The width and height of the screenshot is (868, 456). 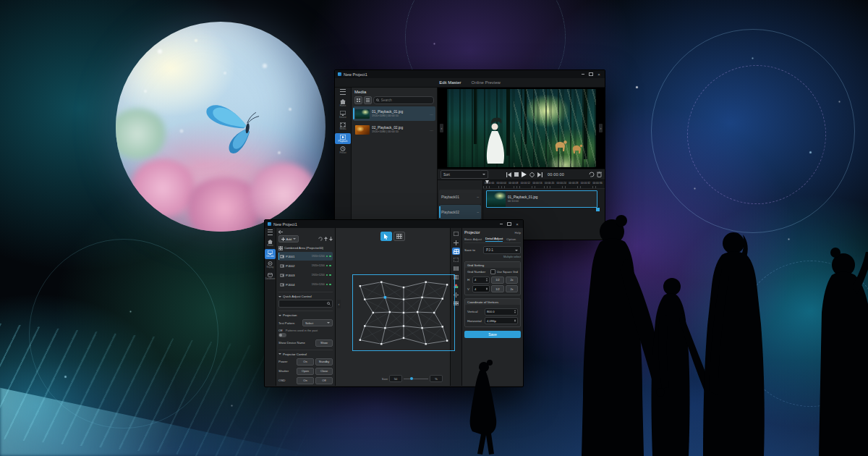 What do you see at coordinates (359, 100) in the screenshot?
I see `grid-view-button` at bounding box center [359, 100].